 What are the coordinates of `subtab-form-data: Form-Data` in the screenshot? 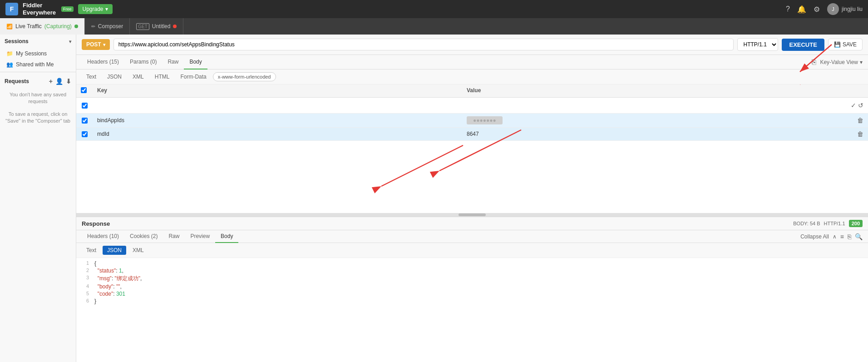 It's located at (193, 77).